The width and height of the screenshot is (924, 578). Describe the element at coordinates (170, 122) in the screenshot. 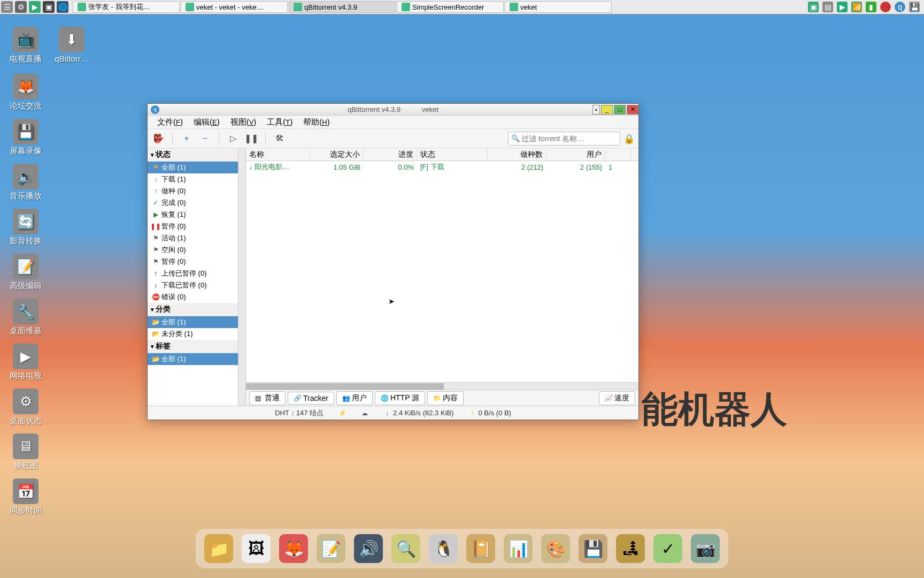

I see `menu-文件(F): 文件(F)` at that location.